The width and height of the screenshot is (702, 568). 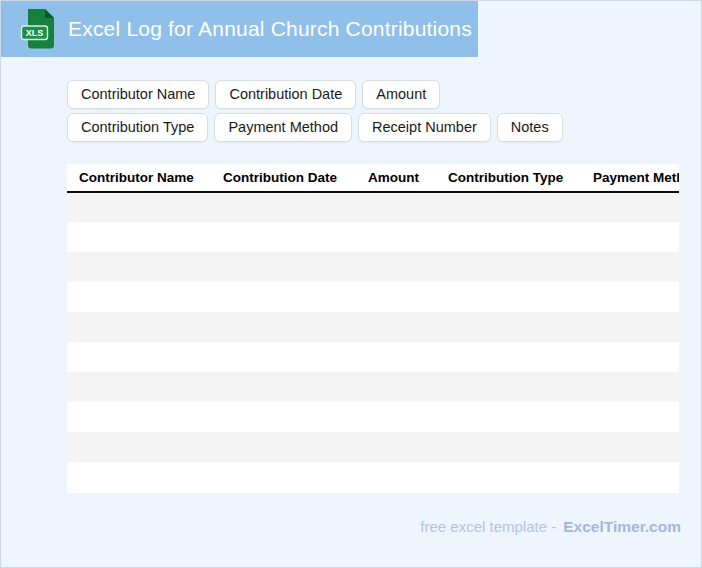 What do you see at coordinates (373, 178) in the screenshot?
I see `table-head: Contributor NameContribution DateAmountC…` at bounding box center [373, 178].